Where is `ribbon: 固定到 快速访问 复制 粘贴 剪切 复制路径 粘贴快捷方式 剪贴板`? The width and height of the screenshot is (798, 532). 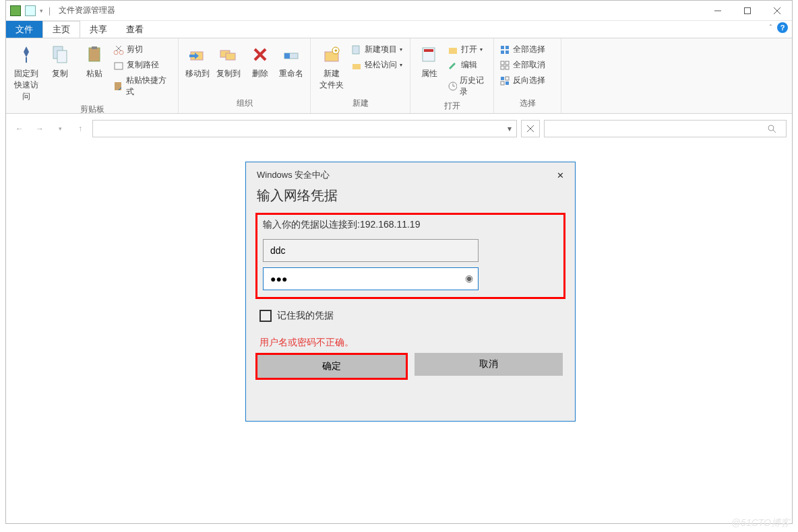 ribbon: 固定到 快速访问 复制 粘贴 剪切 复制路径 粘贴快捷方式 剪贴板 is located at coordinates (399, 76).